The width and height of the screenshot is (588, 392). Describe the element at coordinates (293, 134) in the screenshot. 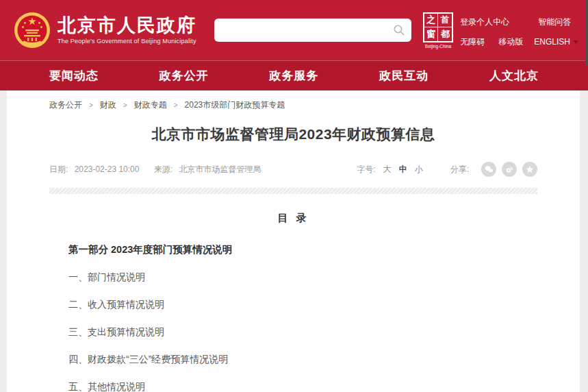

I see `page-title: 北京市市场监督管理局2023年财政预算信息` at that location.